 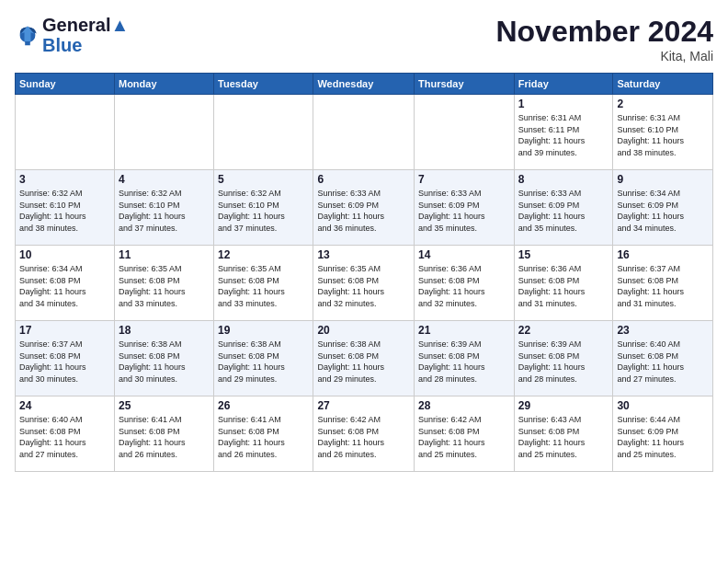 What do you see at coordinates (465, 359) in the screenshot?
I see `calendar-cell-w4-d5: 21Sunrise: 6:39 AMSunset: 6:08 PMDayligh…` at bounding box center [465, 359].